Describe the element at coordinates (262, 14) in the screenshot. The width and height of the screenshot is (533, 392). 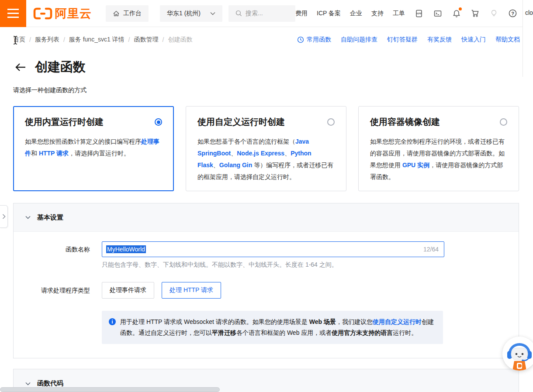
I see `search-input: 搜索...` at that location.